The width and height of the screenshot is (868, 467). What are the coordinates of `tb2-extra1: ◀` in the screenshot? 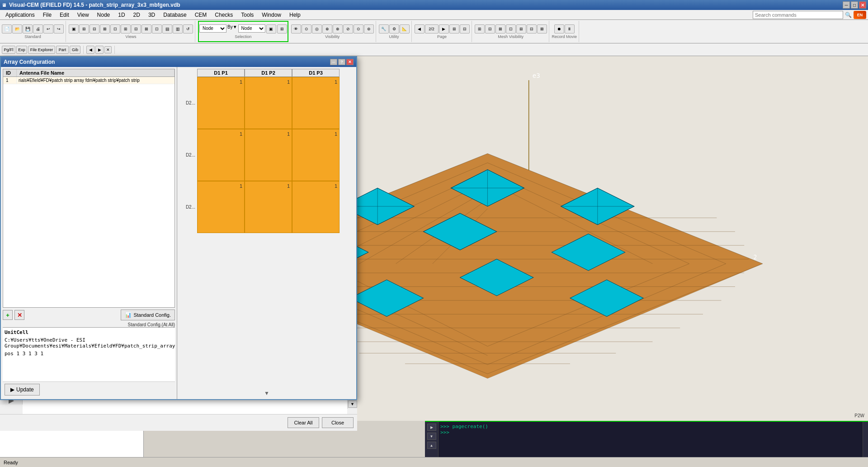 It's located at (90, 50).